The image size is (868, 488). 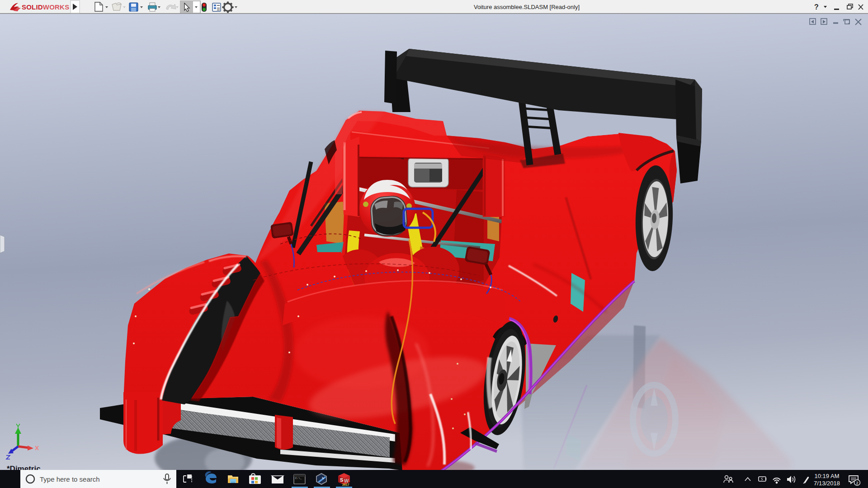 I want to click on svg-text: 7/13/2018, so click(x=827, y=483).